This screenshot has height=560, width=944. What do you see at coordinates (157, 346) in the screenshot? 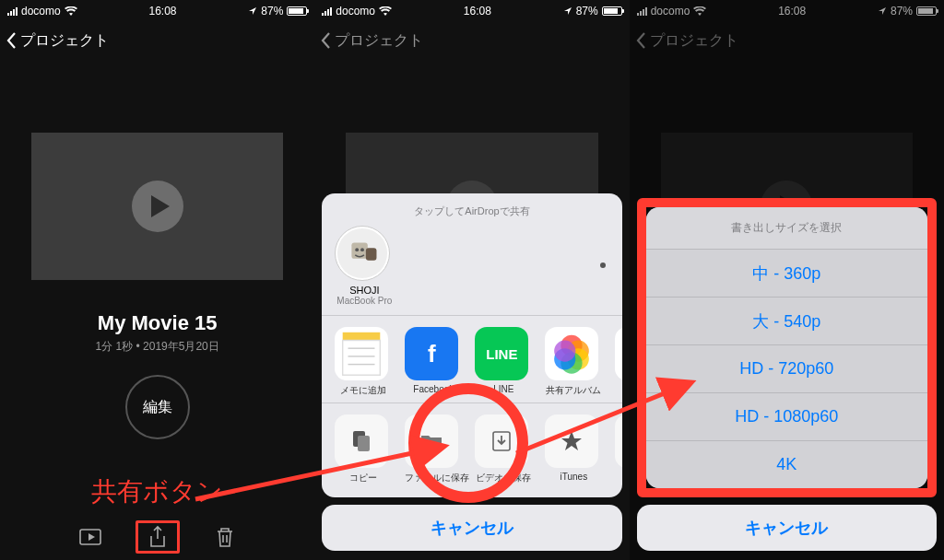
I see `movie-meta: 1分 1秒 • 2019年5月20日` at bounding box center [157, 346].